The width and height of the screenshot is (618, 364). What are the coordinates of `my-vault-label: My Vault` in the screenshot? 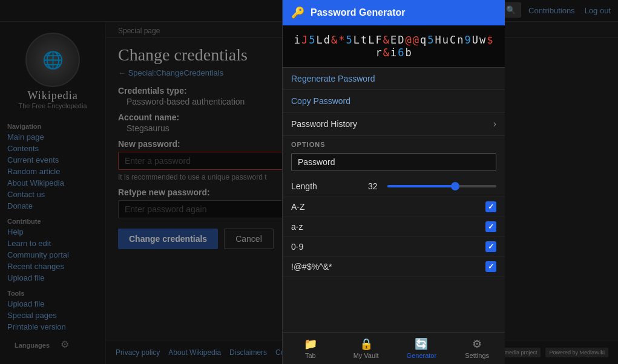 It's located at (366, 356).